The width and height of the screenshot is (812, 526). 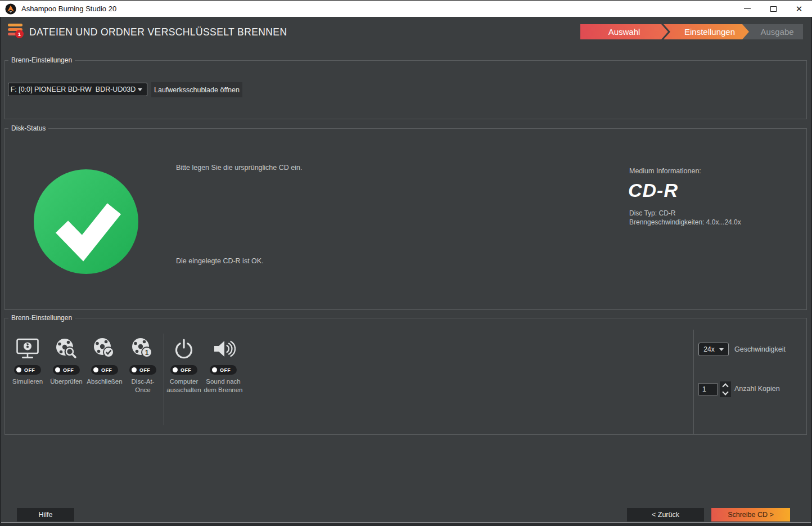 I want to click on drive-select-value: F: [0:0] PIONEER BD-RW BDR-UD03D, so click(x=73, y=89).